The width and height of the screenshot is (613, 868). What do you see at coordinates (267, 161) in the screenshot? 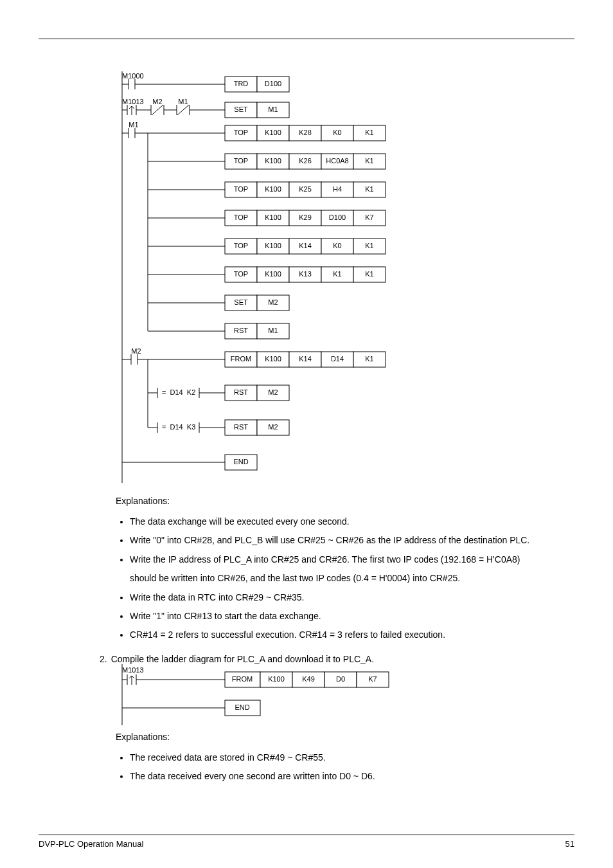
I see `ladder-row-1: TOP K100 K26 HC0A8 K1` at bounding box center [267, 161].